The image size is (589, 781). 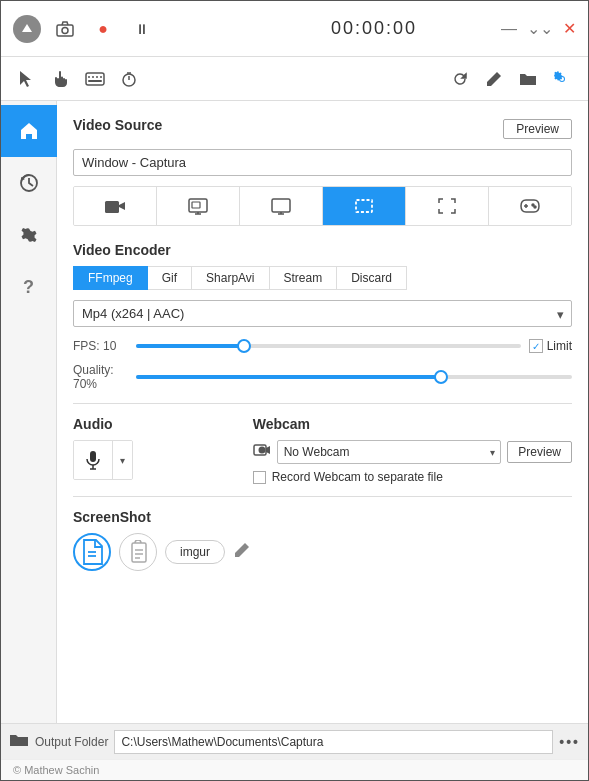 What do you see at coordinates (100, 346) in the screenshot?
I see `fps-label: FPS: 10` at bounding box center [100, 346].